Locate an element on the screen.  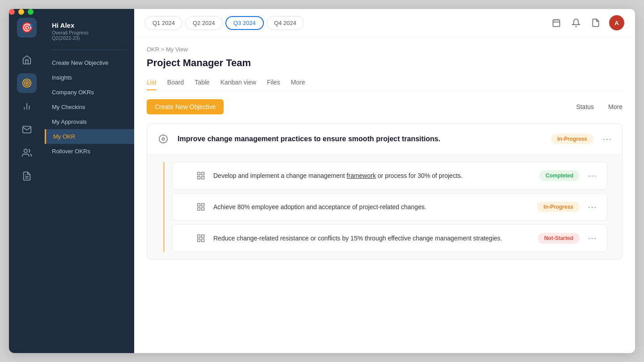
nav-icon-messages is located at coordinates (27, 130).